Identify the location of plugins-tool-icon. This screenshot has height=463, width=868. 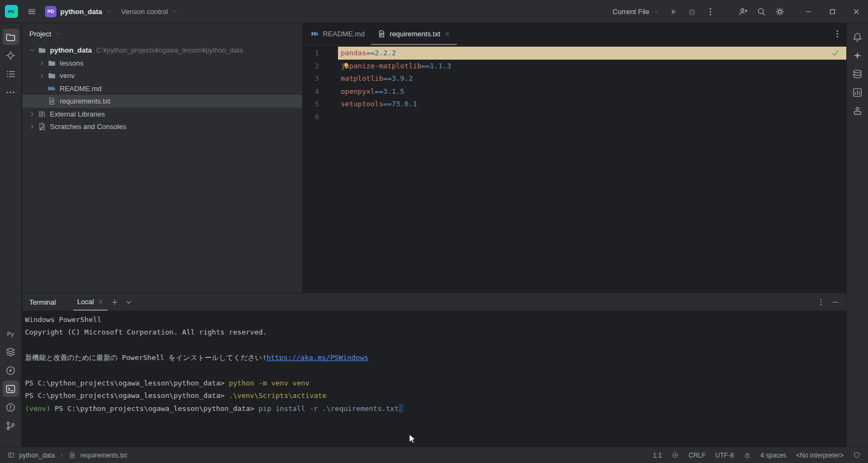
(858, 111).